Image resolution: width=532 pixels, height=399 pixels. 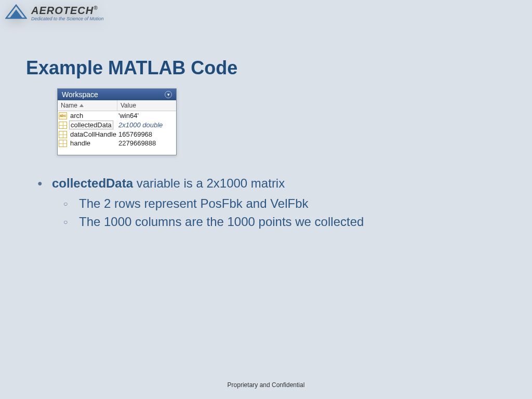 I want to click on logo-mark-icon, so click(x=16, y=13).